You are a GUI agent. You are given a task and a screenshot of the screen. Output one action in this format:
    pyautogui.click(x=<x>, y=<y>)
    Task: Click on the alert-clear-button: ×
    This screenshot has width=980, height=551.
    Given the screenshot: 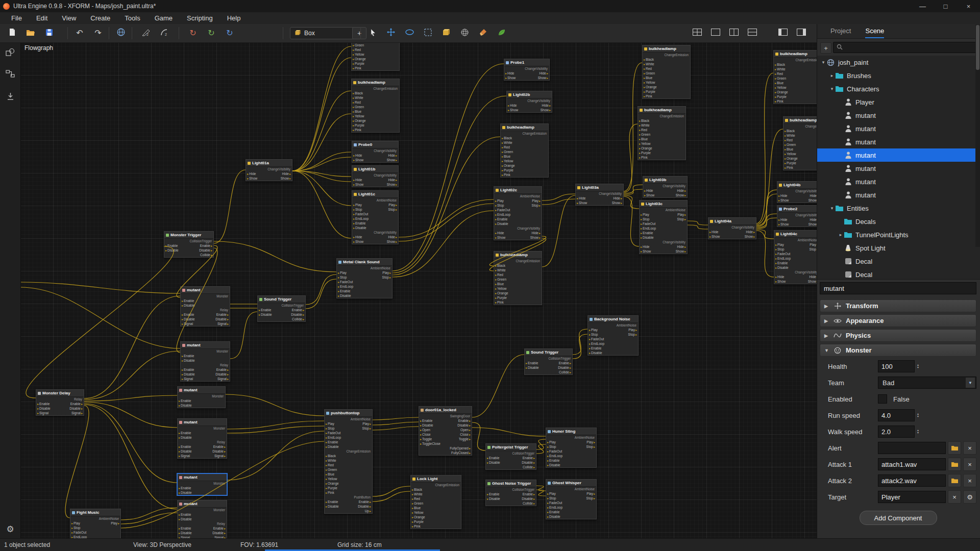 What is the action you would take?
    pyautogui.click(x=970, y=448)
    